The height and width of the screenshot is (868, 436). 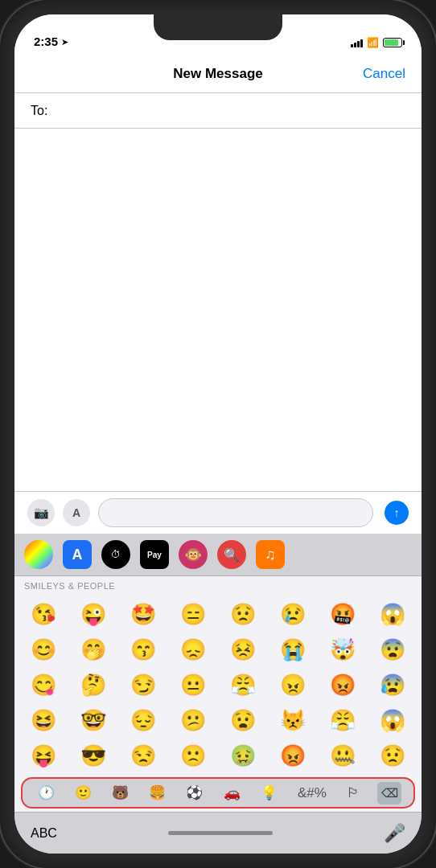 I want to click on animals-category: 🐻, so click(x=121, y=792).